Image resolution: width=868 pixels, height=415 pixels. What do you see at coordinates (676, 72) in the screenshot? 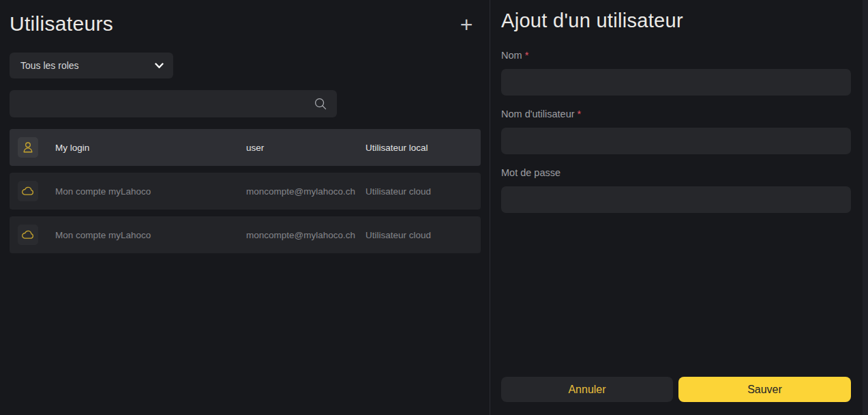
I see `form-field: Nom *` at bounding box center [676, 72].